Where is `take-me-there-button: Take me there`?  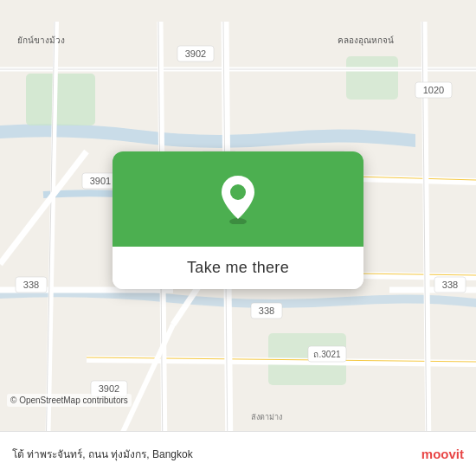 take-me-there-button: Take me there is located at coordinates (238, 268).